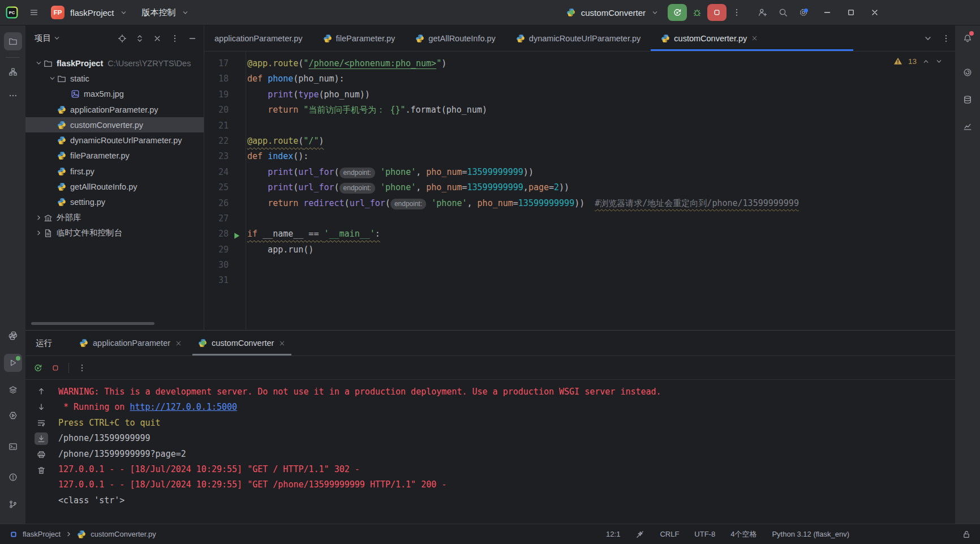  I want to click on tree-item: flaskProjectC:\Users\YZRYTS\Des, so click(114, 63).